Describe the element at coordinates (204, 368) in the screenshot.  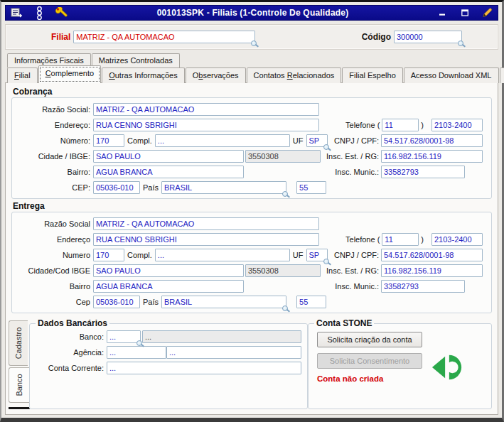
I see `conta-corrente-input` at that location.